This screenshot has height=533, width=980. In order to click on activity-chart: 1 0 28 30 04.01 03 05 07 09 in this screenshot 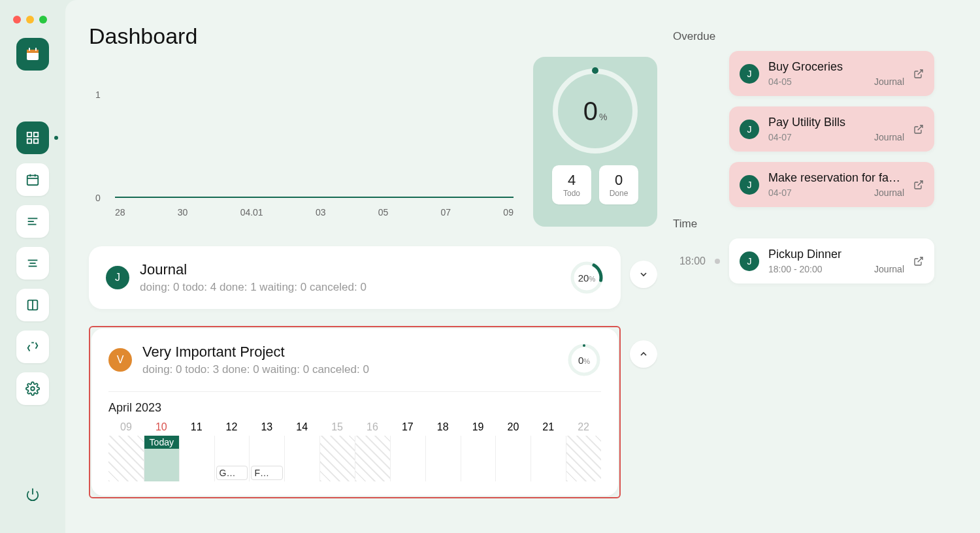, I will do `click(304, 142)`.